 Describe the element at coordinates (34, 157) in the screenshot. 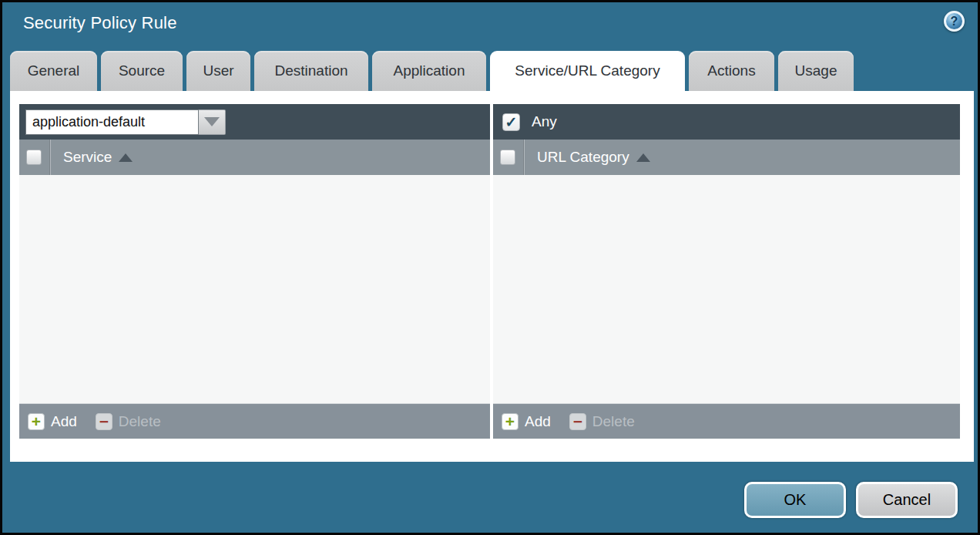

I see `service-select-all-checkbox` at that location.